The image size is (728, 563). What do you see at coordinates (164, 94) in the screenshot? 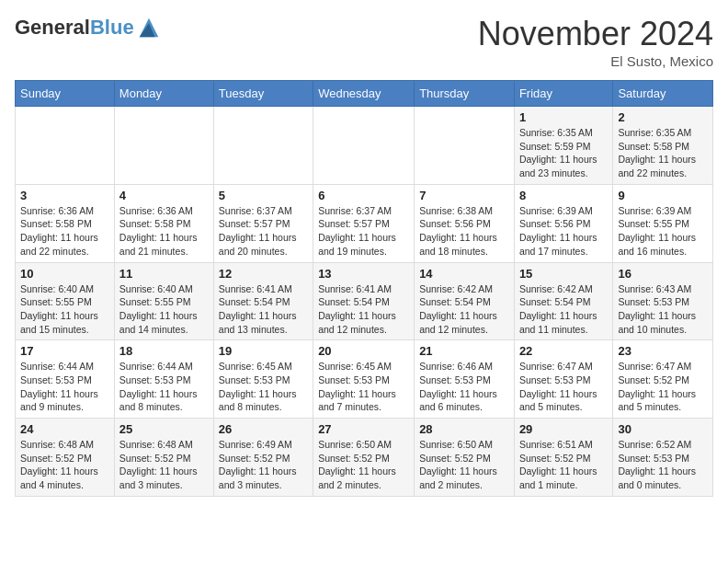
I see `weekday-header-monday: Monday` at bounding box center [164, 94].